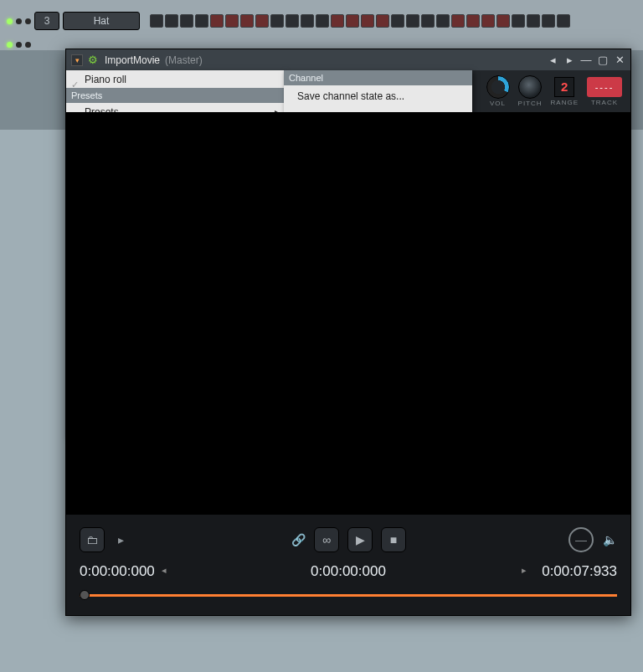 The height and width of the screenshot is (672, 643). Describe the element at coordinates (378, 78) in the screenshot. I see `submenu-header: Channel` at that location.